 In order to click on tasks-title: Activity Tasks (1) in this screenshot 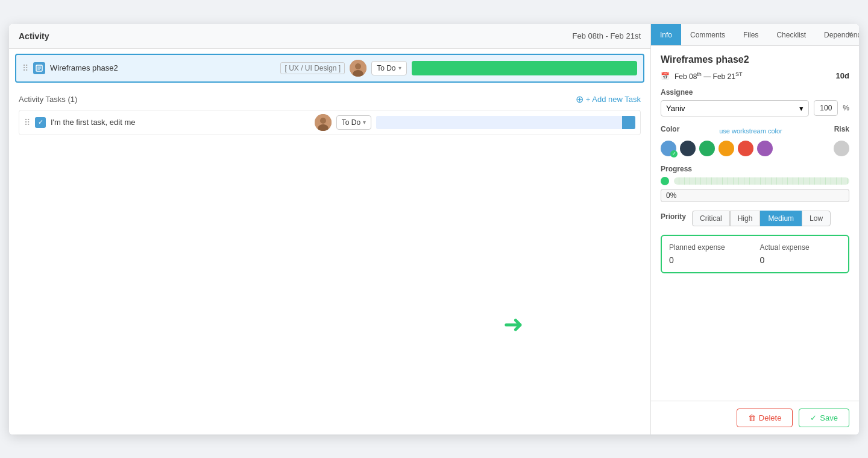, I will do `click(48, 99)`.